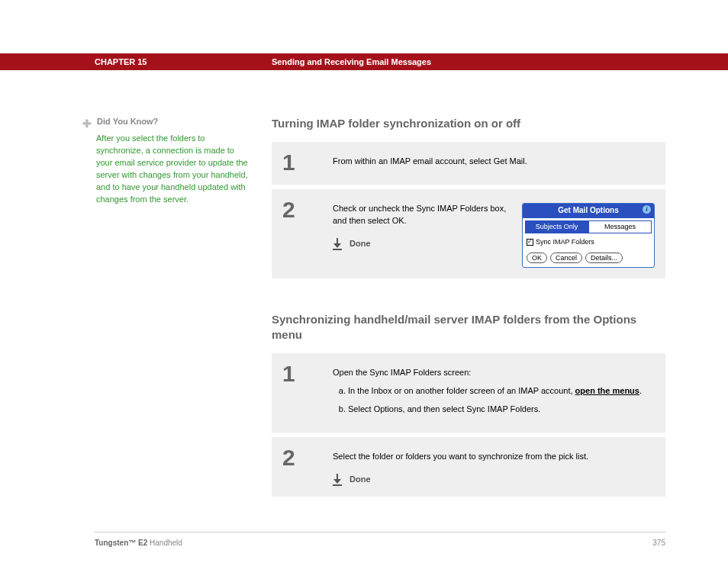  What do you see at coordinates (494, 162) in the screenshot?
I see `step-text: From within an IMAP email account, selec…` at bounding box center [494, 162].